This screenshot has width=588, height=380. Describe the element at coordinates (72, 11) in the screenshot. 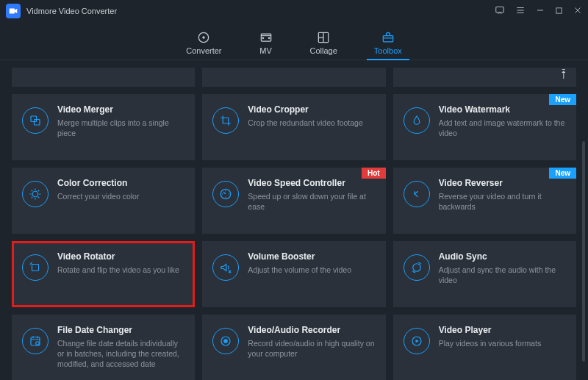

I see `app-title: Vidmore Video Converter` at that location.